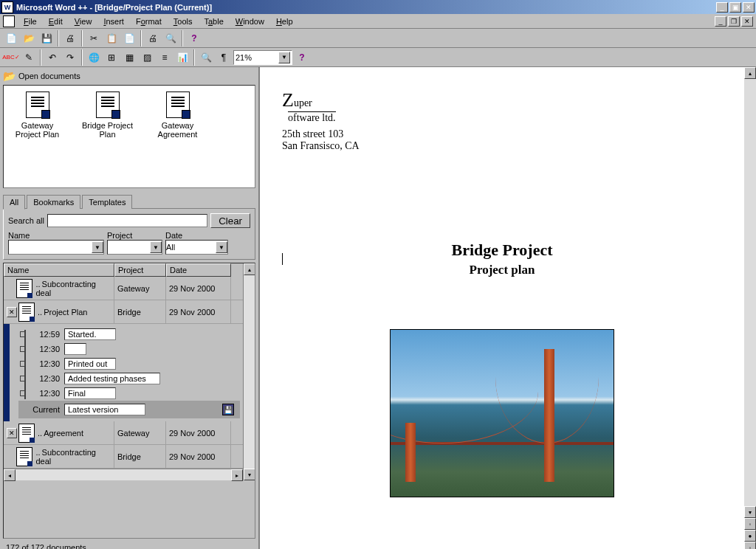  I want to click on menu-tools: Tools, so click(183, 21).